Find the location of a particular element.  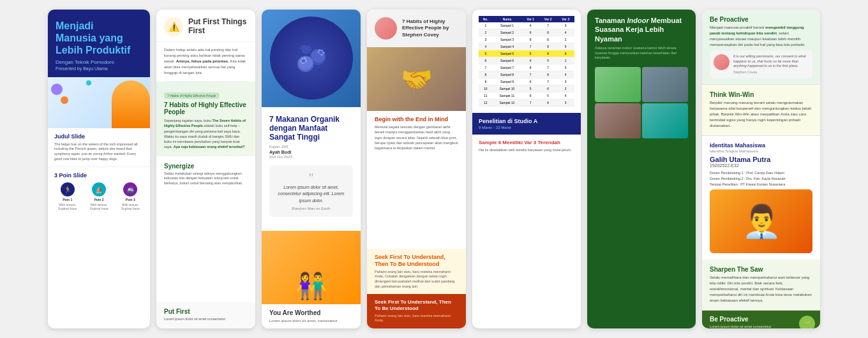

slide-card-tanaman: Tanaman Indoor Membuat Suasana Kerja Leb… is located at coordinates (641, 169).